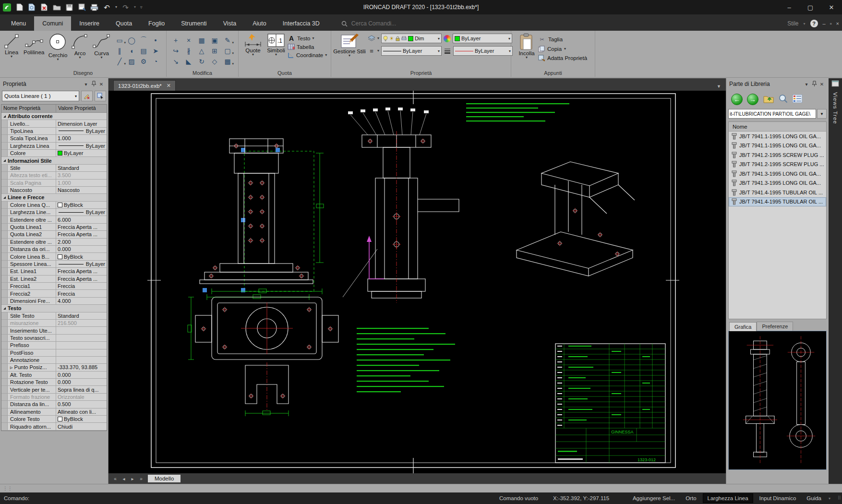 The width and height of the screenshot is (842, 504). Describe the element at coordinates (54, 412) in the screenshot. I see `property-row: AllineamentoAllineato con li...` at that location.